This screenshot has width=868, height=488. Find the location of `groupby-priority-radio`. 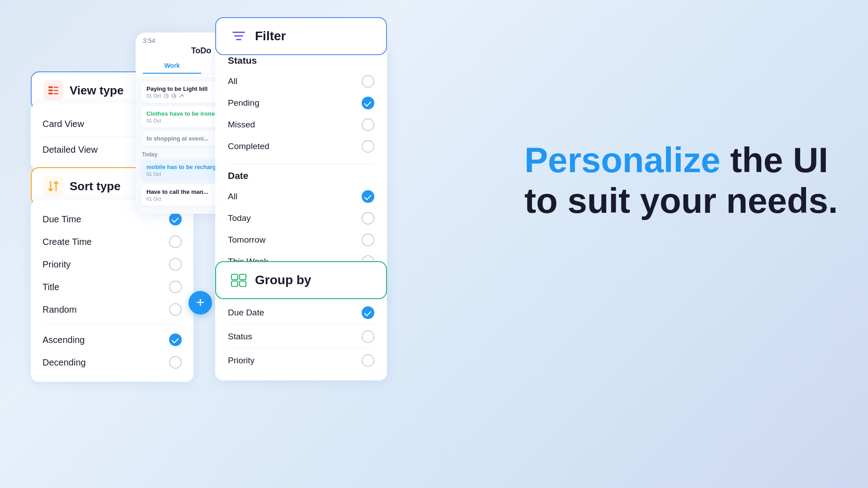

groupby-priority-radio is located at coordinates (368, 361).